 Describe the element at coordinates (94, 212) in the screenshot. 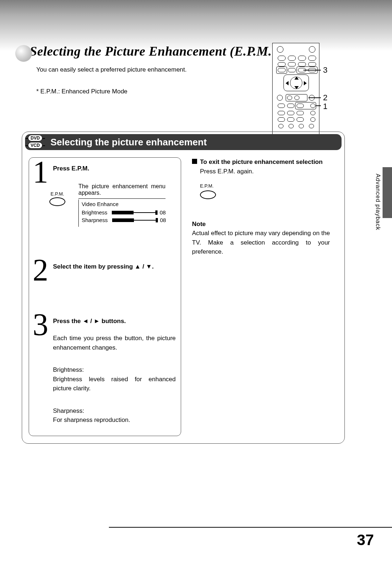

I see `osd-row1-label: Brightness` at that location.